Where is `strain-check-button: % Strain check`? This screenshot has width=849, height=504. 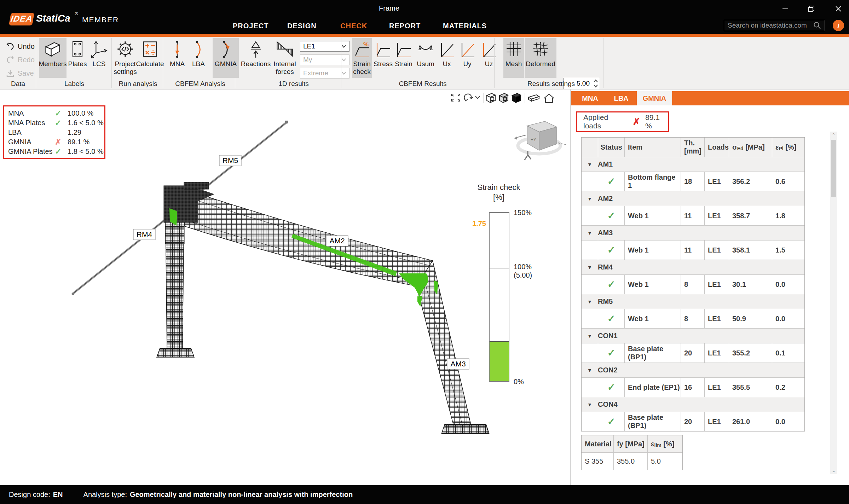 strain-check-button: % Strain check is located at coordinates (362, 58).